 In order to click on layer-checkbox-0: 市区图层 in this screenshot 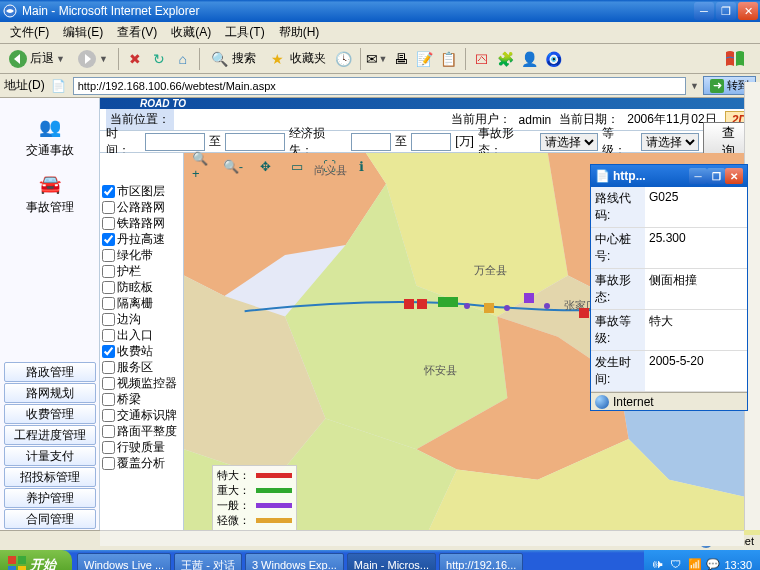, I will do `click(142, 191)`.